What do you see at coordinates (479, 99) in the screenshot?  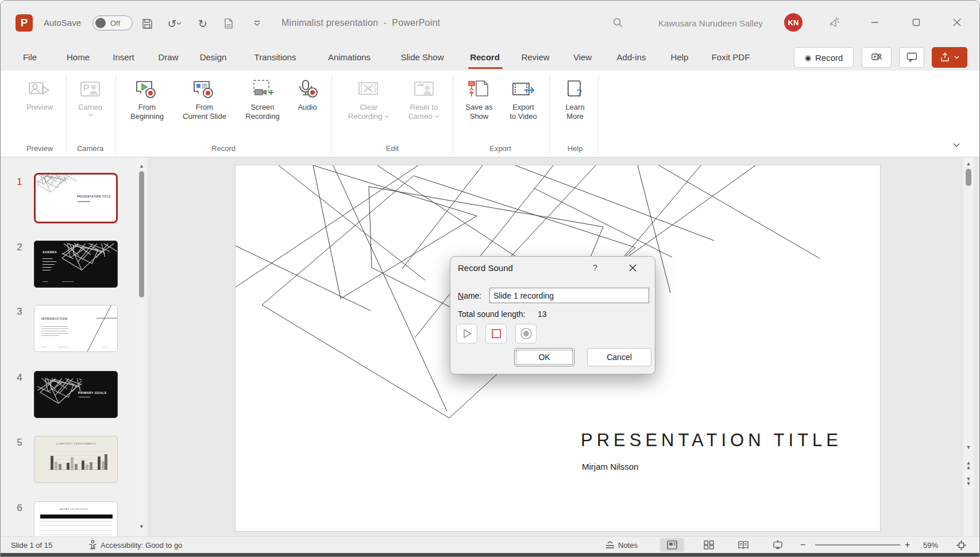 I see `save-as-show-button: Save asShow` at bounding box center [479, 99].